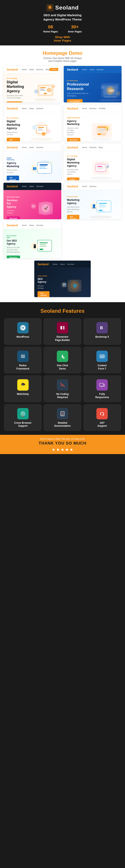  I want to click on demo-section-subtitle: Choose Your Demo With 04 Uniqueand Creat…, so click(63, 60).